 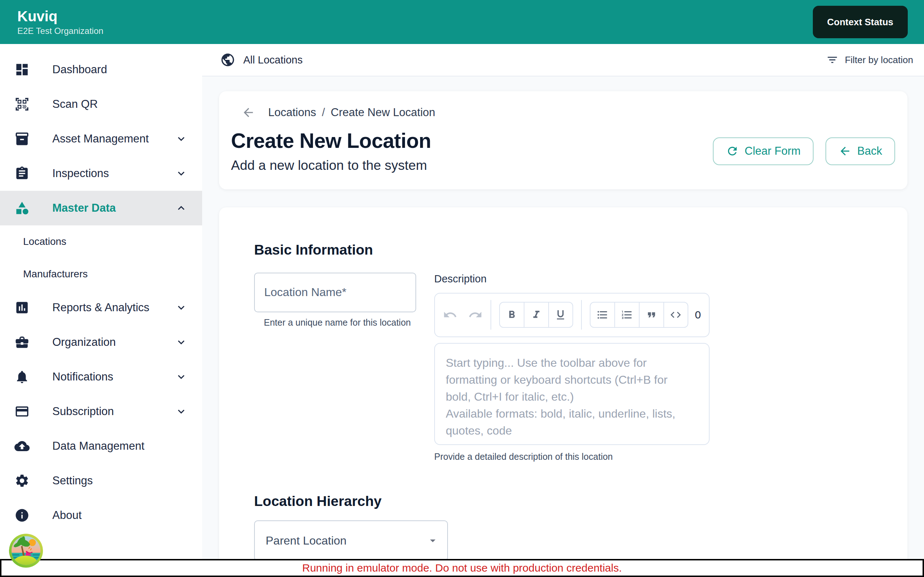 What do you see at coordinates (860, 22) in the screenshot?
I see `context-status-button: Context Status` at bounding box center [860, 22].